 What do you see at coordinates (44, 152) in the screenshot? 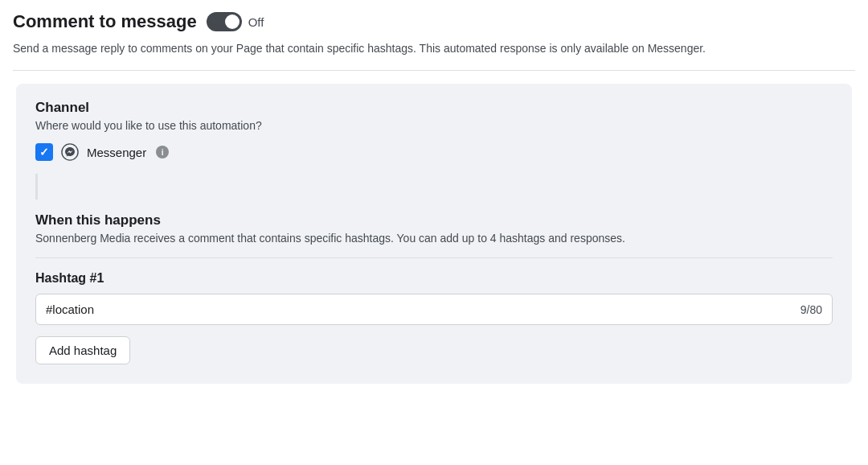
I see `checkmark-icon: ✓` at bounding box center [44, 152].